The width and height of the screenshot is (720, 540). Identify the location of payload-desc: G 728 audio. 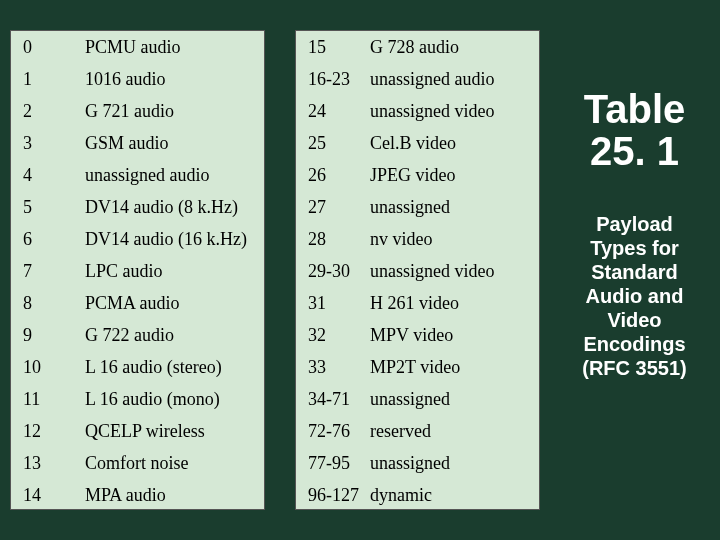
(452, 48).